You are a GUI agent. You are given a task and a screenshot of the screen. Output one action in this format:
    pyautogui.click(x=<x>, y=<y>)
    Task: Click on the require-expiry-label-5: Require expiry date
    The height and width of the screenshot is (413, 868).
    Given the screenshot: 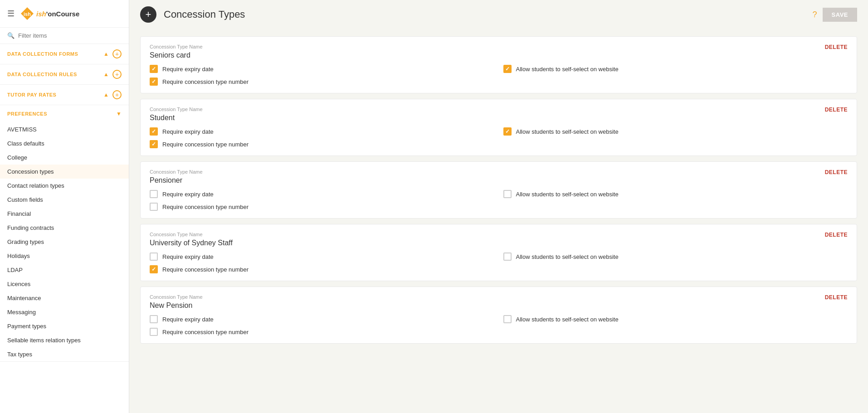 What is the action you would take?
    pyautogui.click(x=188, y=319)
    